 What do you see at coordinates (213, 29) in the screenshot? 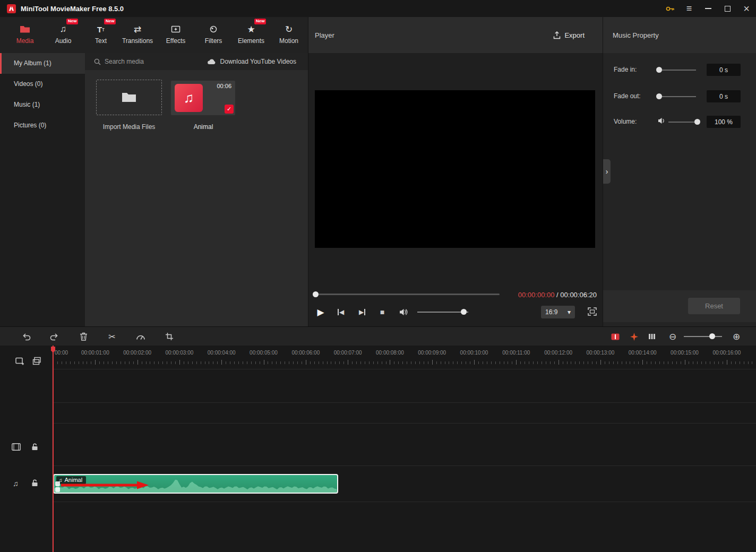
I see `filters-icon` at bounding box center [213, 29].